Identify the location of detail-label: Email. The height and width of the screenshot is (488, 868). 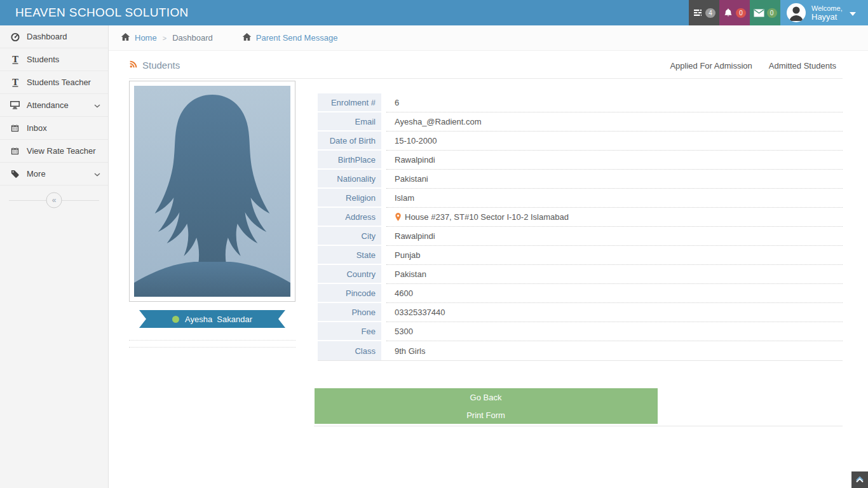
(349, 122).